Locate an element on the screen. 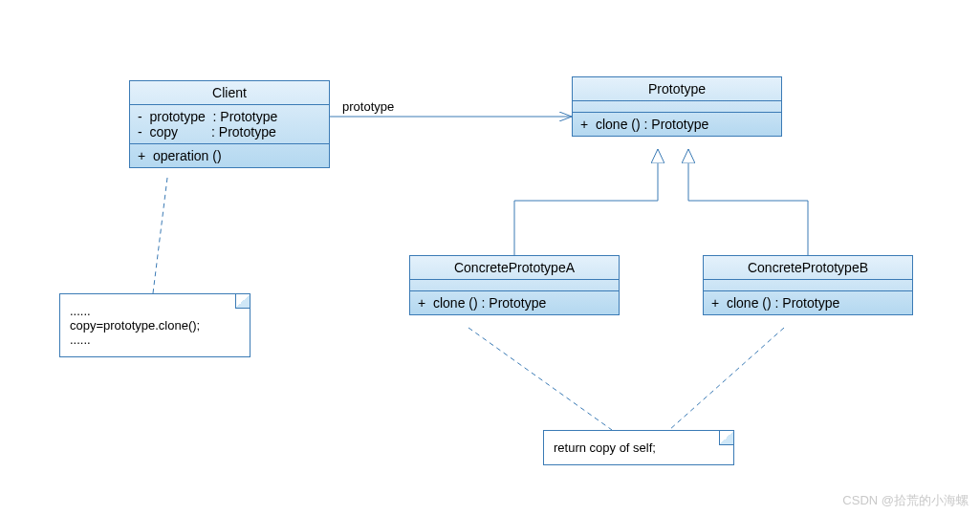 The width and height of the screenshot is (980, 515). class-client-title: Client is located at coordinates (229, 94).